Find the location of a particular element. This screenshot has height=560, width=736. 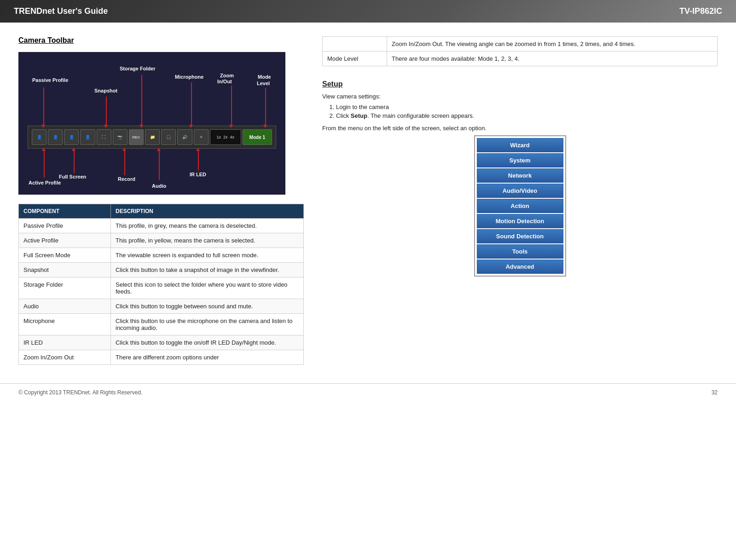

label-fullscreen: Full Screen is located at coordinates (73, 177).